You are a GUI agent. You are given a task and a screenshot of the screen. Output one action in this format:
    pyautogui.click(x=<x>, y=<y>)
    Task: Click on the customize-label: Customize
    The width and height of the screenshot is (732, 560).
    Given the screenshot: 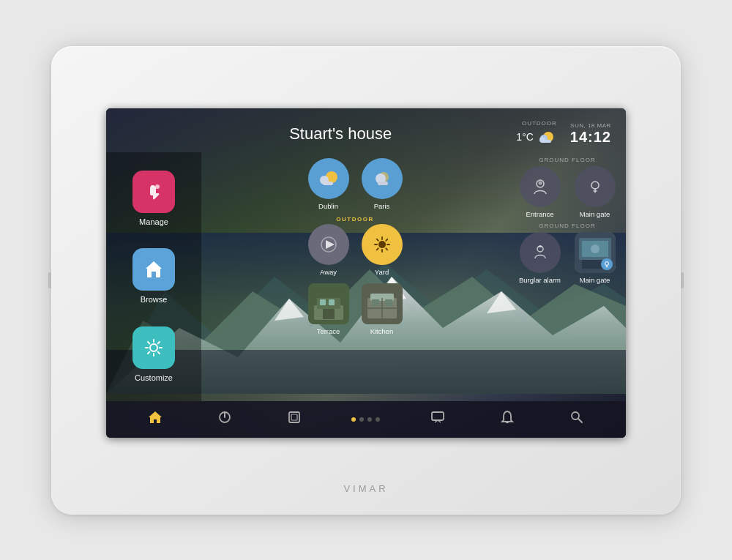 What is the action you would take?
    pyautogui.click(x=154, y=378)
    